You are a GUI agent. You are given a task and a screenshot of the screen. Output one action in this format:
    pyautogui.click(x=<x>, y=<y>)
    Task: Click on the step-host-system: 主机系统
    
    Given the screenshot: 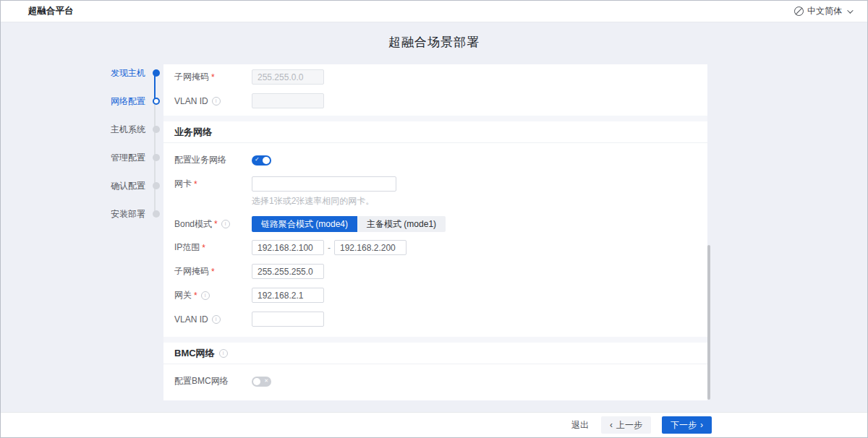 What is the action you would take?
    pyautogui.click(x=135, y=129)
    